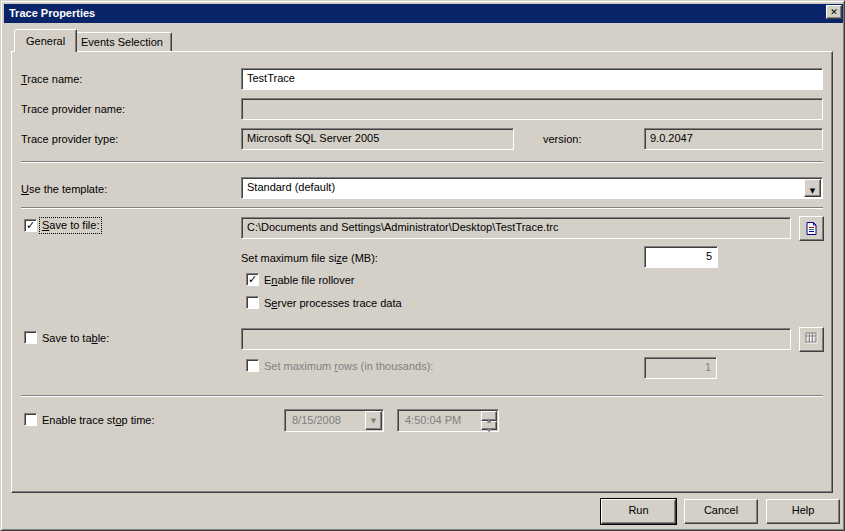 The width and height of the screenshot is (845, 531). I want to click on template-combobox: Standard (default) ▼, so click(532, 188).